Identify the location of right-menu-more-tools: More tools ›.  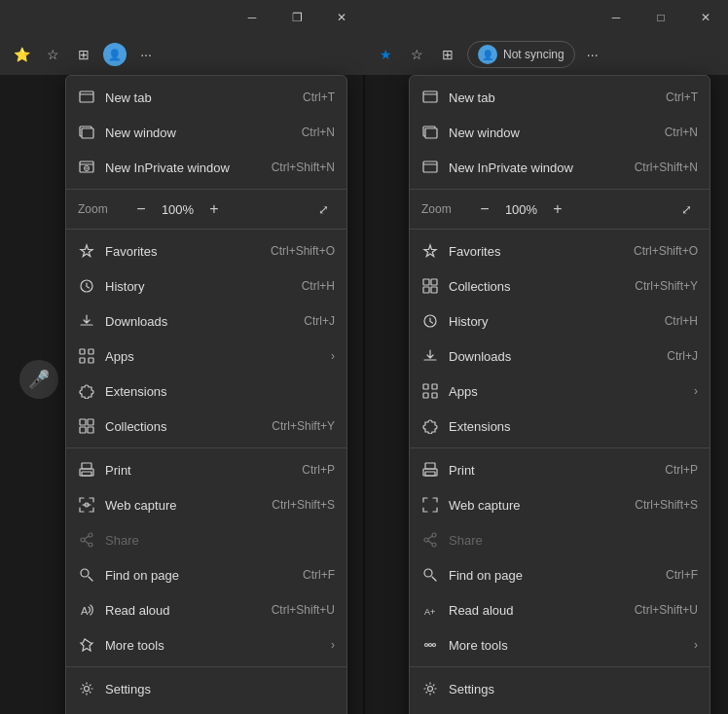
(560, 645).